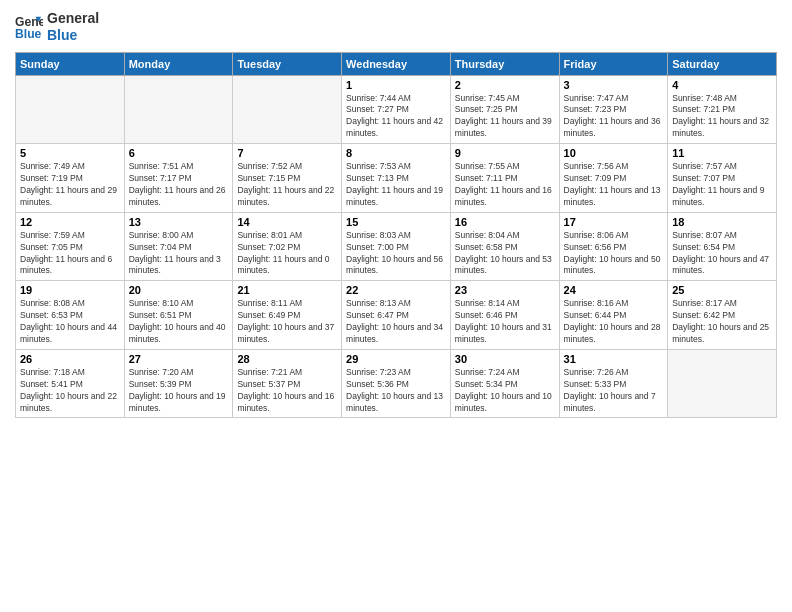 The width and height of the screenshot is (792, 612). Describe the element at coordinates (287, 391) in the screenshot. I see `day-info: Sunrise: 7:21 AMSunset: 5:37 PMDaylight:…` at that location.